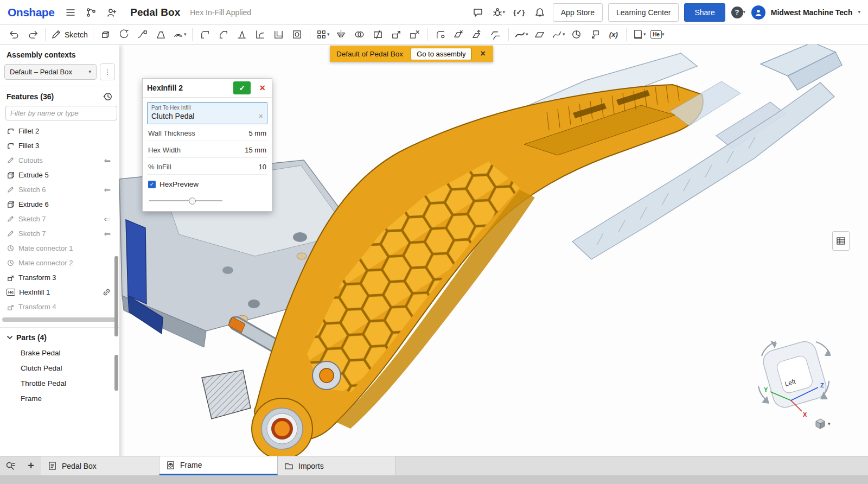  I want to click on part-item: Throttle Pedal, so click(60, 383).